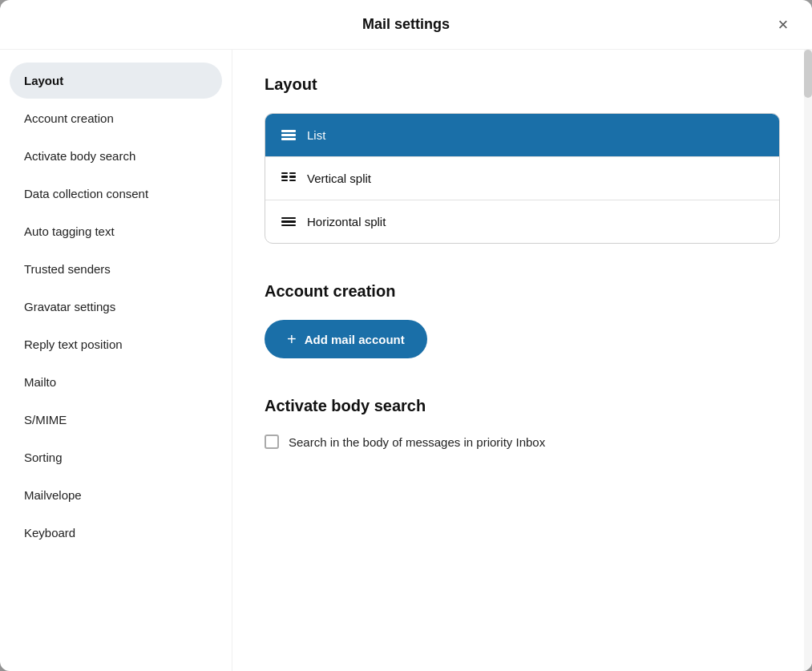  What do you see at coordinates (115, 420) in the screenshot?
I see `sidebar-item-smime: S/MIME` at bounding box center [115, 420].